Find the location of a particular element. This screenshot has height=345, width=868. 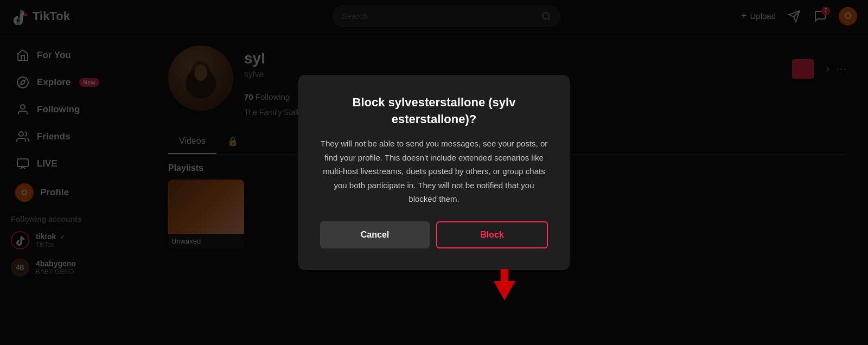

arrow-stem is located at coordinates (505, 275).